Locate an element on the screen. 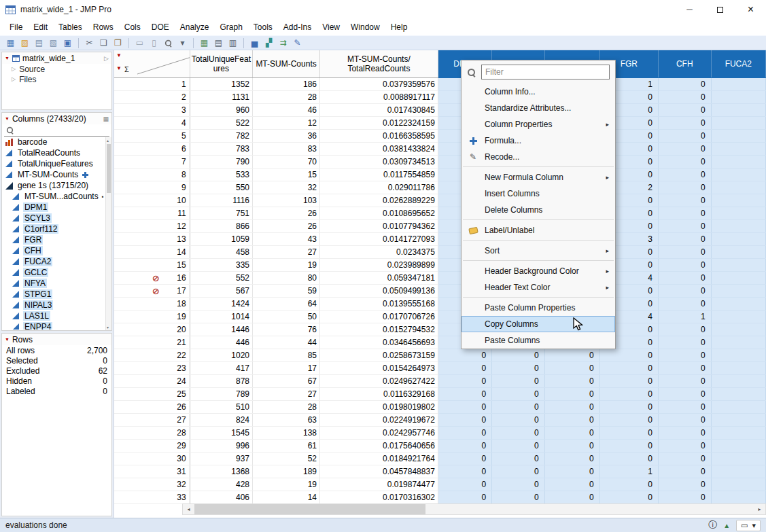 The height and width of the screenshot is (532, 766). menu-item-column-info: Column Info... is located at coordinates (538, 92).